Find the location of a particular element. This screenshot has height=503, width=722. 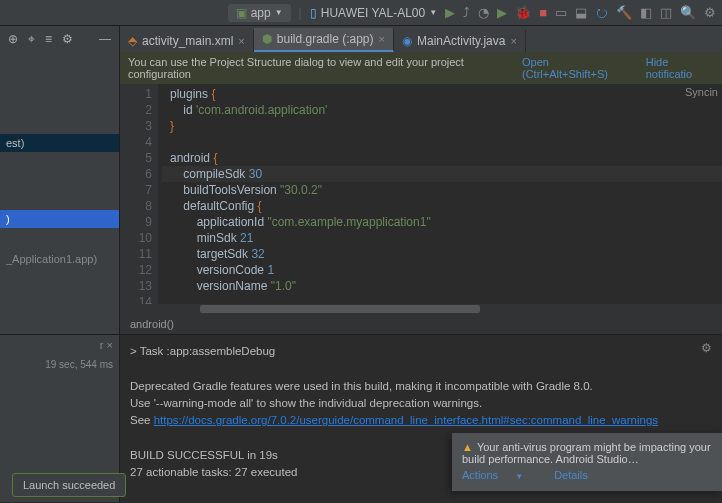

docs-link: https://docs.gradle.org/7.0.2/userguide/… is located at coordinates (406, 420).